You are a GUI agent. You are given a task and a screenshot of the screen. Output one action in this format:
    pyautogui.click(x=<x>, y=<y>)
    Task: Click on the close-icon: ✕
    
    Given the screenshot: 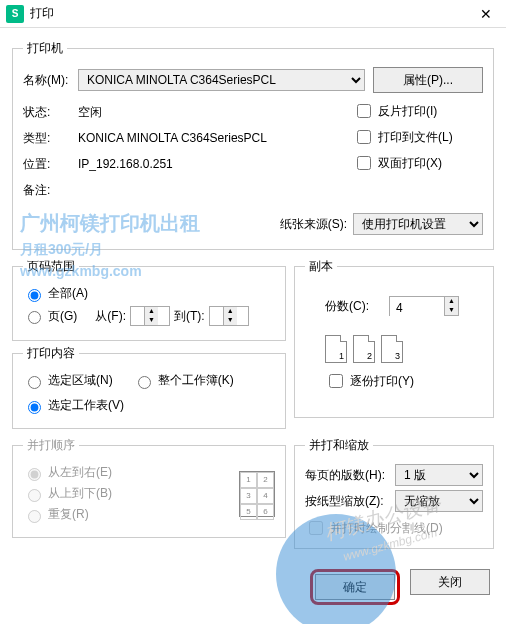 What is the action you would take?
    pyautogui.click(x=486, y=14)
    